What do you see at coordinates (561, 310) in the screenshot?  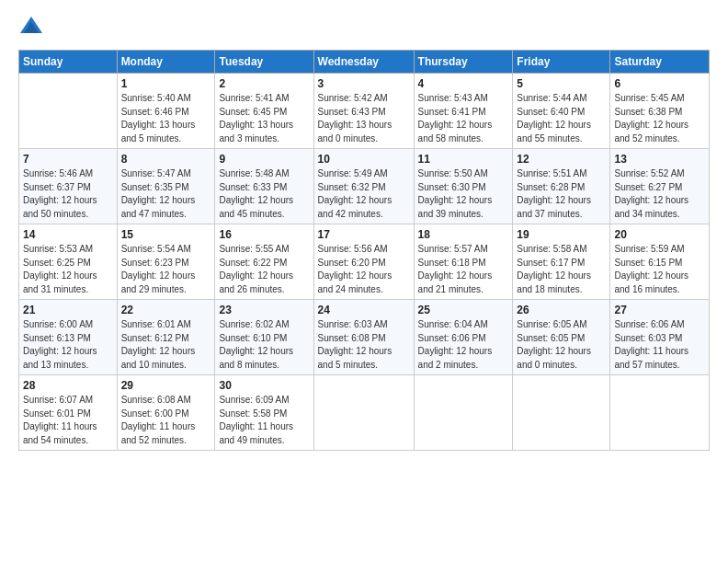 I see `day-number: 26` at bounding box center [561, 310].